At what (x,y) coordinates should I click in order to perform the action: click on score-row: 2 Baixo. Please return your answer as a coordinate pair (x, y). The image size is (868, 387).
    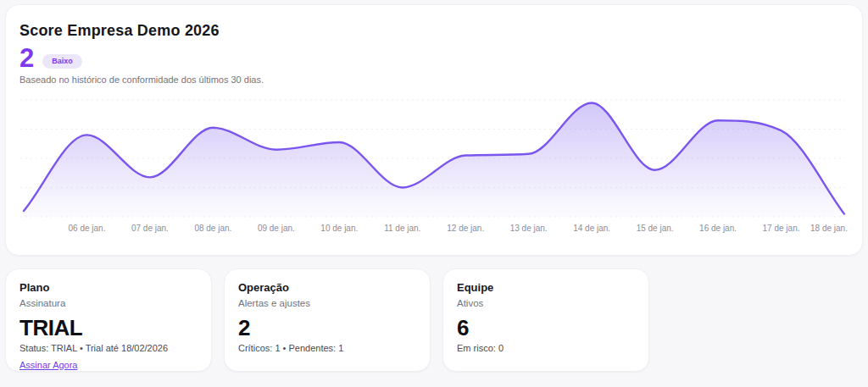
    Looking at the image, I should click on (434, 58).